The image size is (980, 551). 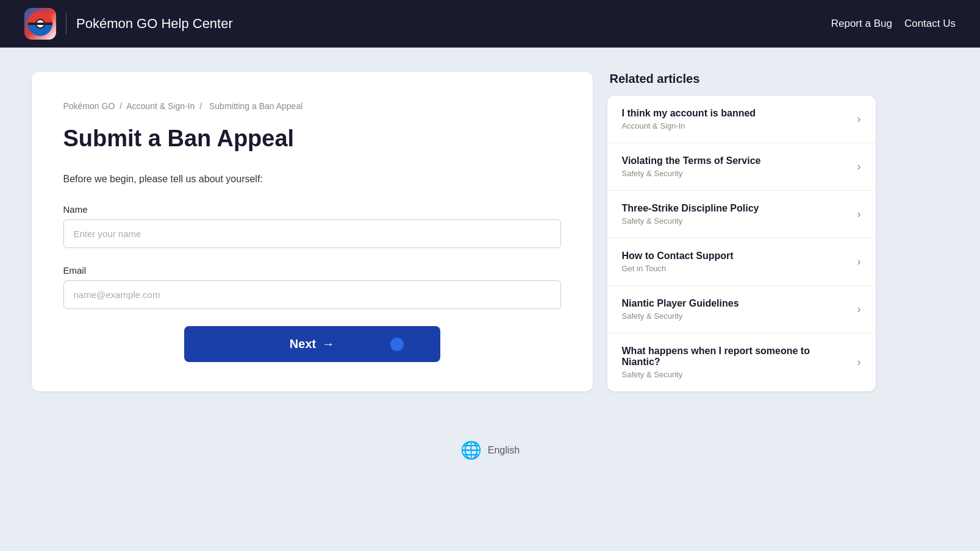 I want to click on related-item-0: I think my account is banned Account & S…, so click(x=742, y=119).